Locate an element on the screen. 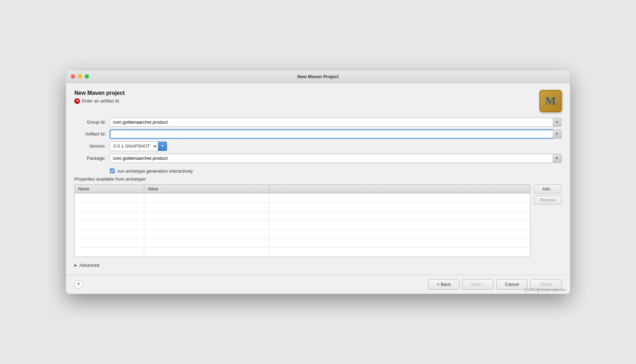 The width and height of the screenshot is (636, 364). close-button is located at coordinates (73, 76).